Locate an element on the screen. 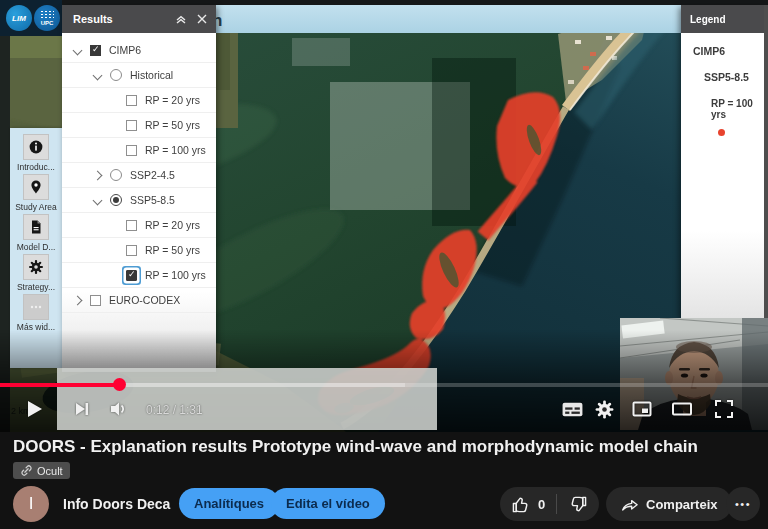 This screenshot has height=529, width=768. visibility-badge-label: Ocult is located at coordinates (50, 471).